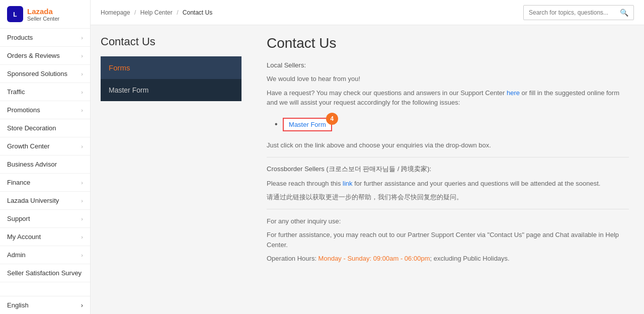 Image resolution: width=644 pixels, height=314 pixels. What do you see at coordinates (135, 13) in the screenshot?
I see `breadcrumb-sep1: /` at bounding box center [135, 13].